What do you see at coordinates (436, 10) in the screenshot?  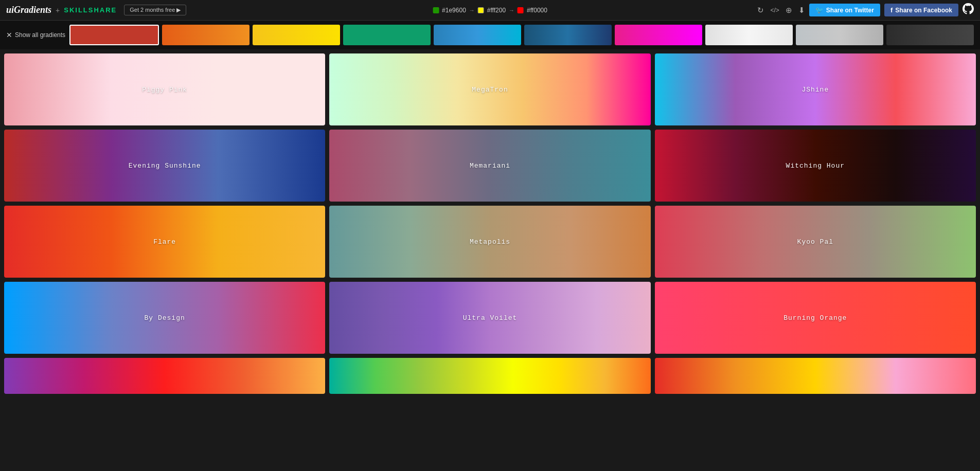 I see `color-dot-green` at bounding box center [436, 10].